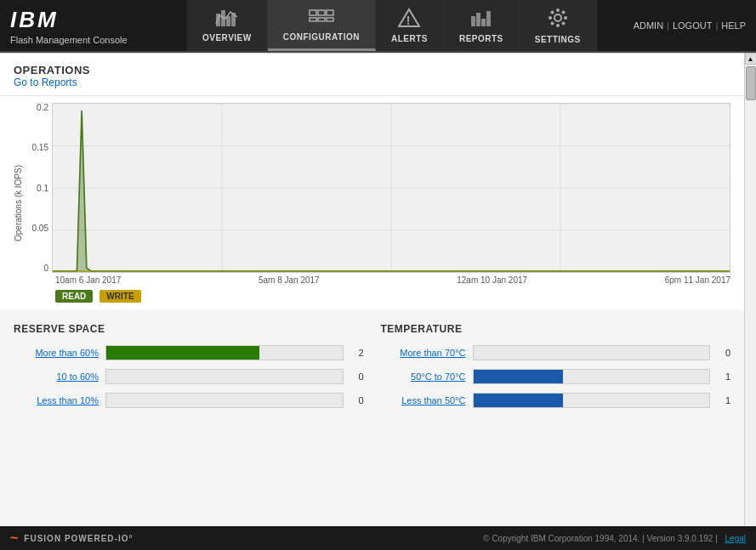  What do you see at coordinates (378, 296) in the screenshot?
I see `chart-legend: READ WRITE` at bounding box center [378, 296].